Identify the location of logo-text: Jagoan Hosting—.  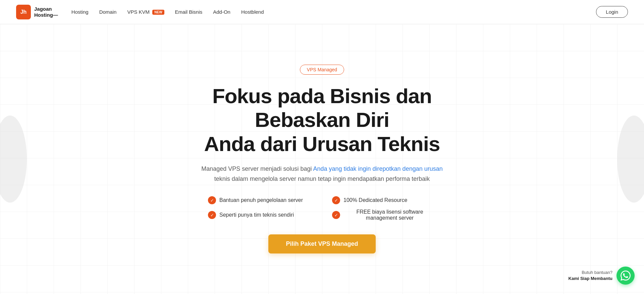
(46, 12).